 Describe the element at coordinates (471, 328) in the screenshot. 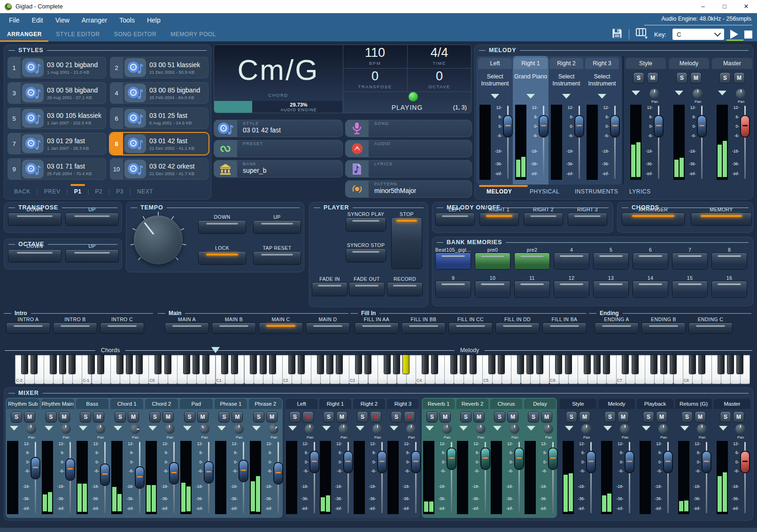

I see `section-fill-in-cc-button` at that location.